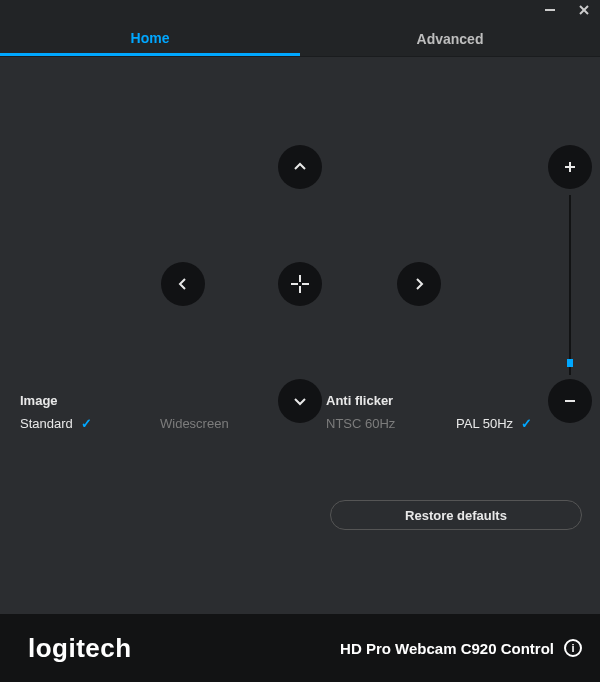  What do you see at coordinates (183, 284) in the screenshot?
I see `chevron-left-icon` at bounding box center [183, 284].